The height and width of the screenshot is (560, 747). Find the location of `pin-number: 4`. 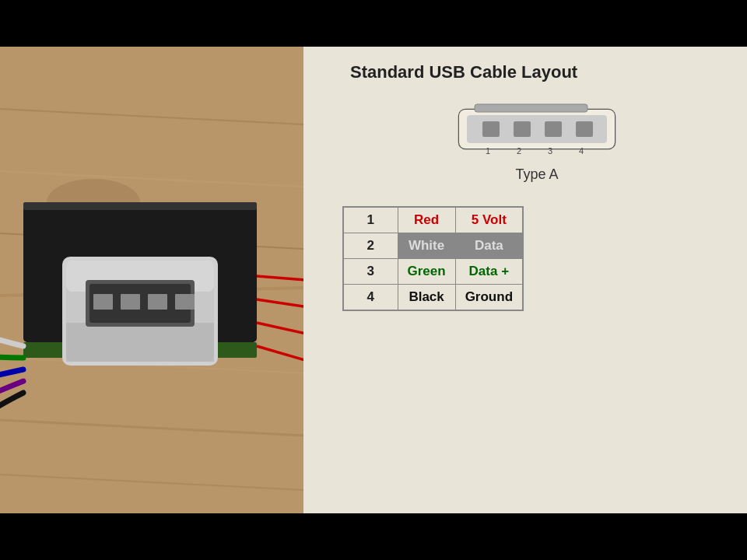

pin-number: 4 is located at coordinates (370, 298).